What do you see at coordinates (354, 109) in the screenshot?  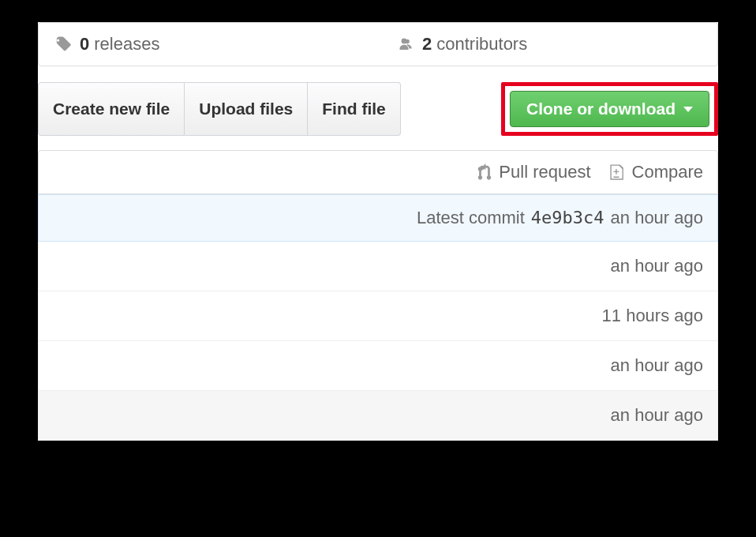 I see `find-file-button: Find file` at bounding box center [354, 109].